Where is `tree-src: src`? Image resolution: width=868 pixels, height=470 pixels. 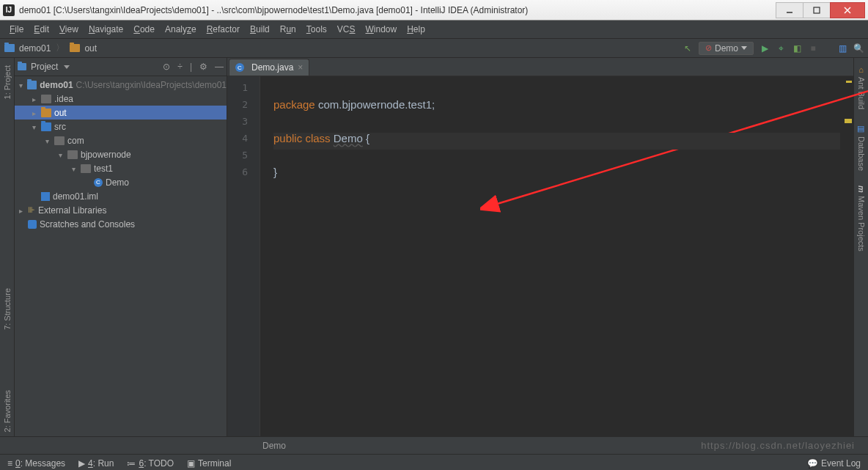 tree-src: src is located at coordinates (120, 126).